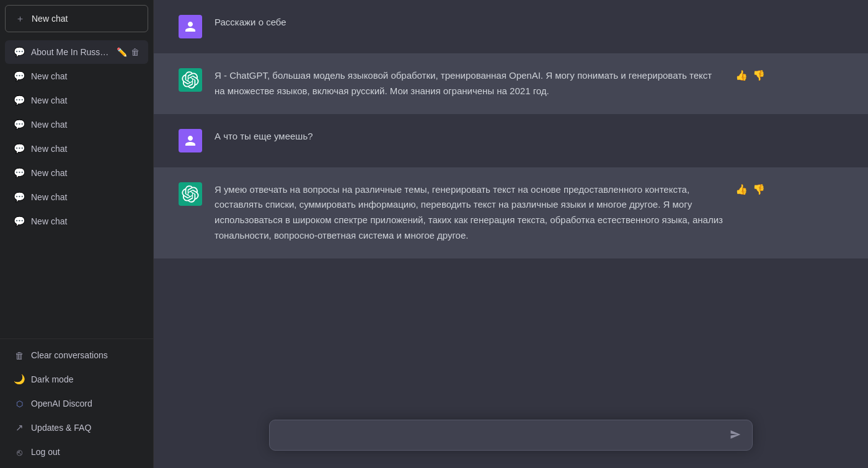 The width and height of the screenshot is (868, 468). Describe the element at coordinates (122, 52) in the screenshot. I see `edit-icon: ✏️` at that location.